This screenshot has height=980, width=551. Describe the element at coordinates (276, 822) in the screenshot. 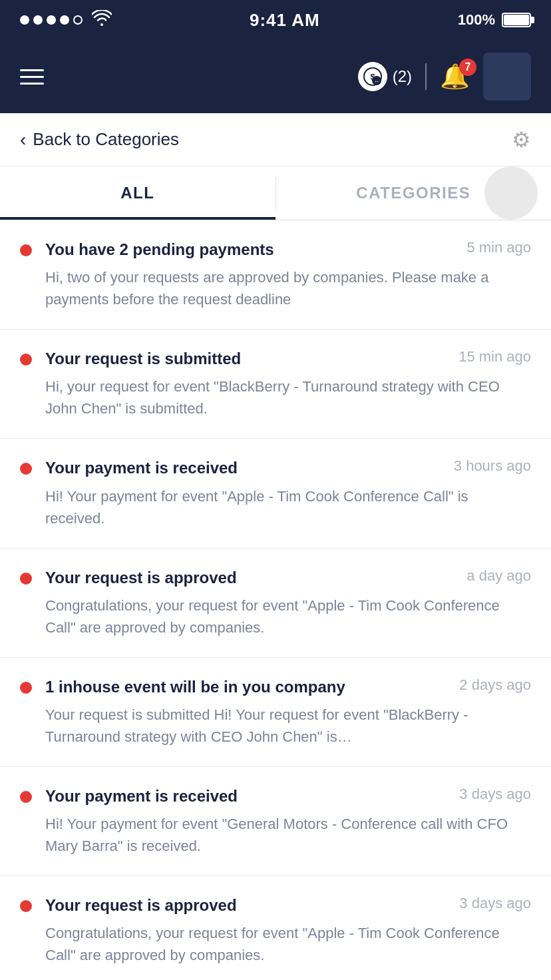

I see `notification-item: Your payment is received 3 days ago Hi! …` at that location.